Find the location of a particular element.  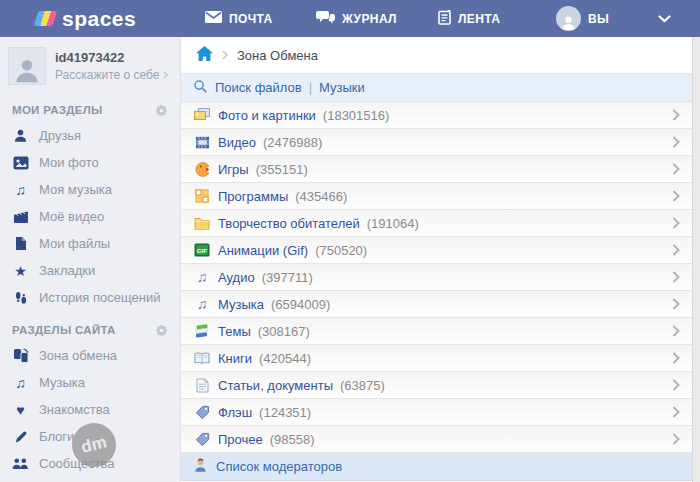

nav-feed: ЛЕНТА is located at coordinates (469, 18).